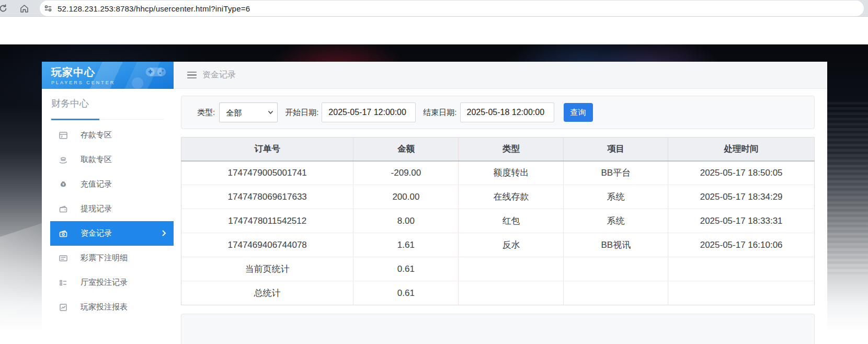 Image resolution: width=868 pixels, height=344 pixels. I want to click on sidebar-item-deposit-zone: 存款专区, so click(108, 135).